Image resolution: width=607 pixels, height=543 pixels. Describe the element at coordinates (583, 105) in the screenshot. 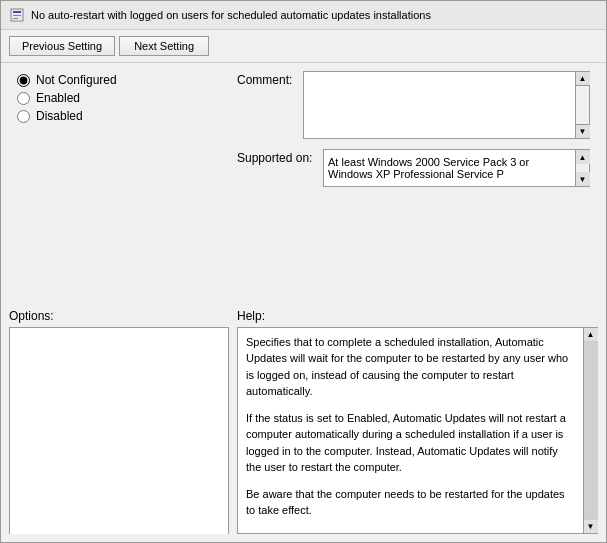

I see `comment-scrollbar: ▲ ▼` at that location.